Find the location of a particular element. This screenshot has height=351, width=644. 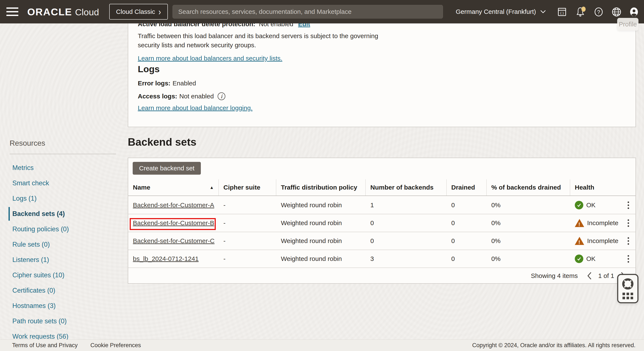

cookie-preferences-link: Cookie Preferences is located at coordinates (116, 346).